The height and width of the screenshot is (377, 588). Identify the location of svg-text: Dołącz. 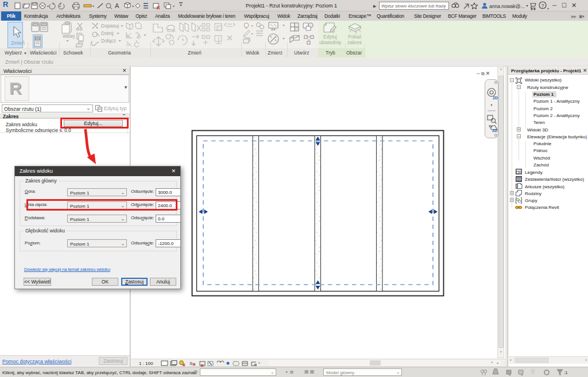
(109, 41).